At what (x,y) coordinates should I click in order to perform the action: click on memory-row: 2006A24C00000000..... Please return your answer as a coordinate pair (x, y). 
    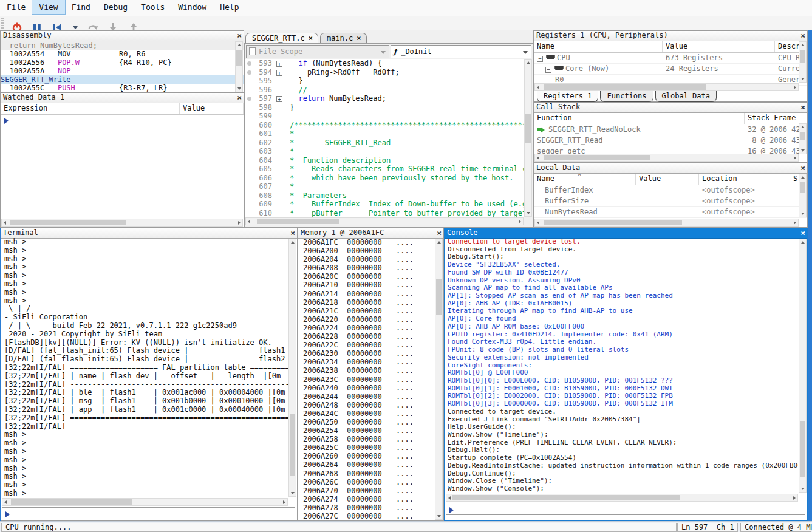
    Looking at the image, I should click on (369, 414).